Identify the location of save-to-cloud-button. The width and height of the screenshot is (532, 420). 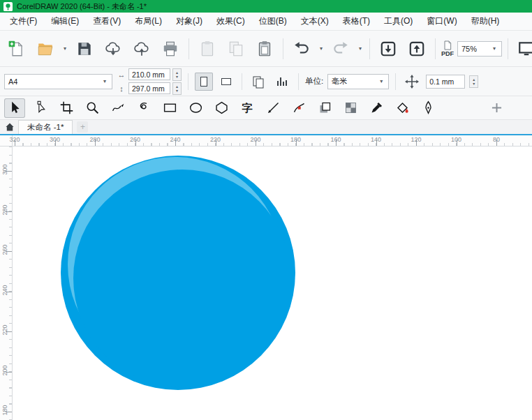
(142, 49).